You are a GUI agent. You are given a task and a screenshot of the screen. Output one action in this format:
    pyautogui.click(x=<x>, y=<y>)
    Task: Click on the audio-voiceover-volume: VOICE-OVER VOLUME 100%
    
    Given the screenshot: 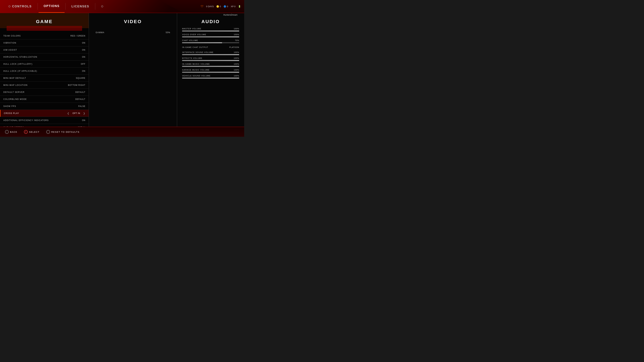 What is the action you would take?
    pyautogui.click(x=211, y=35)
    